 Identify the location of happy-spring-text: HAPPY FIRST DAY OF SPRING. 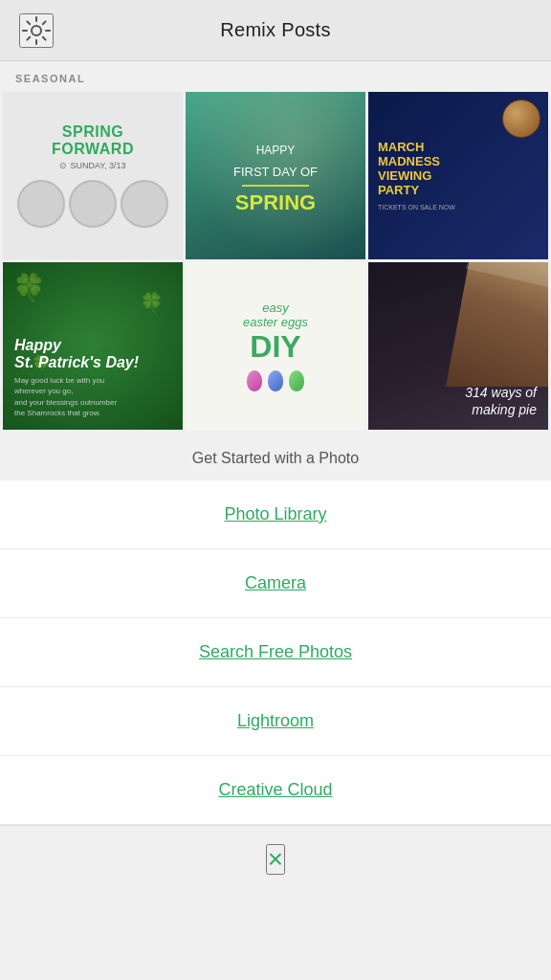
(276, 176).